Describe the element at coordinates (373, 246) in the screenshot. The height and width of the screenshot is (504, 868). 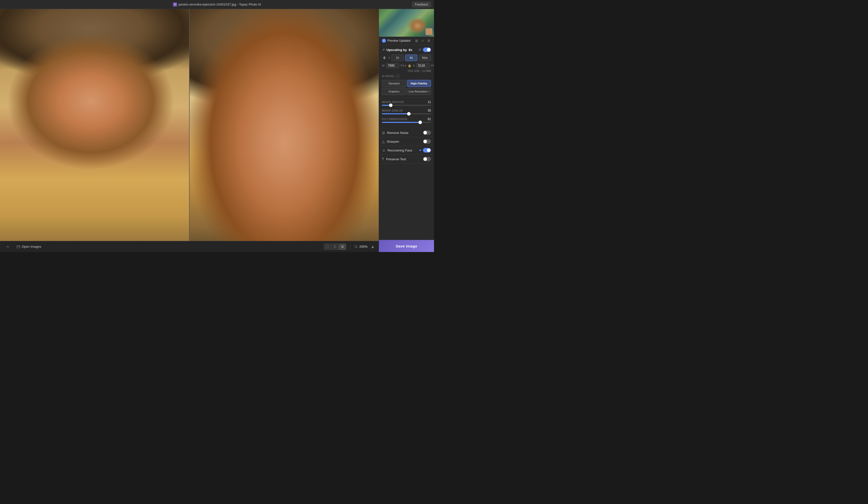
I see `zoom-chevron-button: ▲` at that location.